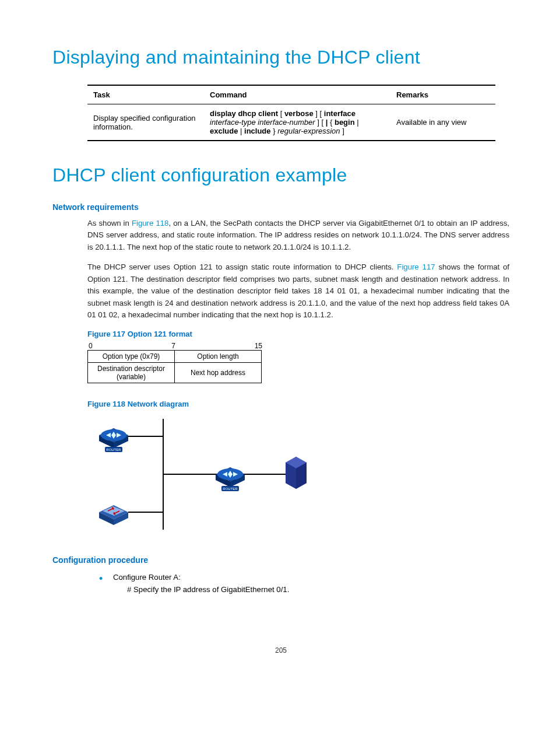 The height and width of the screenshot is (756, 556). What do you see at coordinates (299, 113) in the screenshot?
I see `cmd-kw: verbose` at bounding box center [299, 113].